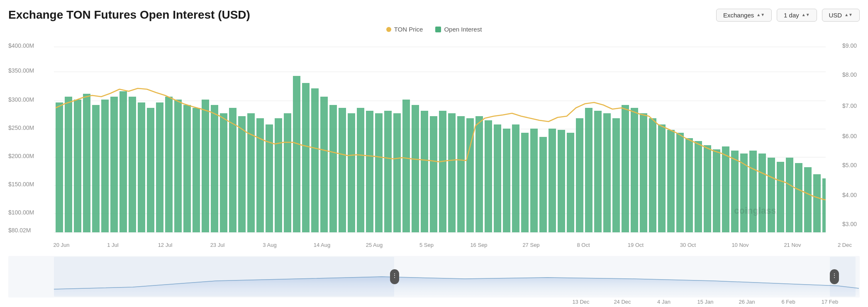 The height and width of the screenshot is (307, 868). What do you see at coordinates (636, 245) in the screenshot?
I see `svg-text: 19 Oct` at bounding box center [636, 245].